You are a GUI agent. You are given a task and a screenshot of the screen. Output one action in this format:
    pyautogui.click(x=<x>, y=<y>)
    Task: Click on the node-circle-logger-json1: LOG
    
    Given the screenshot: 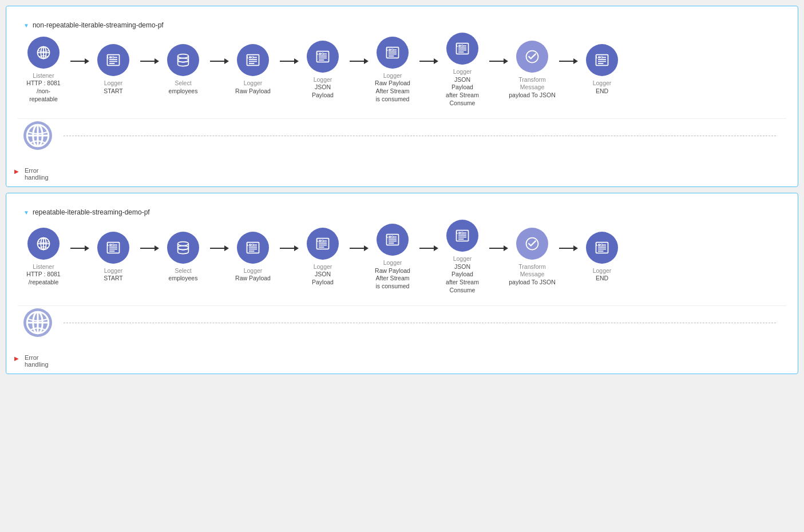 What is the action you would take?
    pyautogui.click(x=323, y=57)
    